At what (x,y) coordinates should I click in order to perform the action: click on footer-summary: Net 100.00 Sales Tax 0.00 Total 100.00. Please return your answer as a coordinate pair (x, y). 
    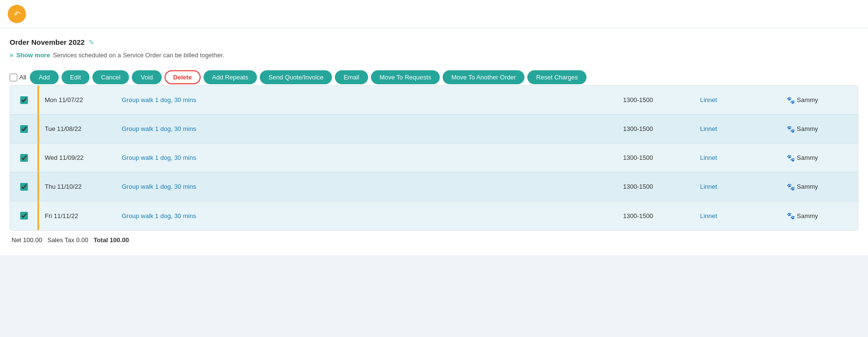
    Looking at the image, I should click on (434, 238).